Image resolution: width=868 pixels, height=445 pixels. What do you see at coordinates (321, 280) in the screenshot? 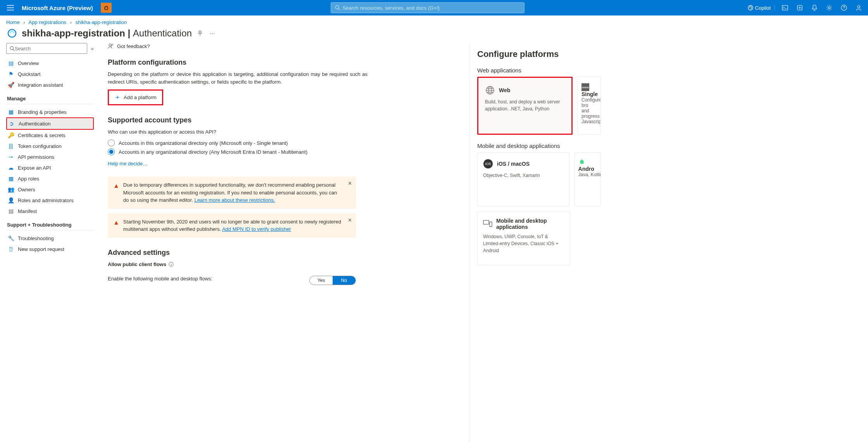
I see `toggle-yes: Yes` at bounding box center [321, 280].